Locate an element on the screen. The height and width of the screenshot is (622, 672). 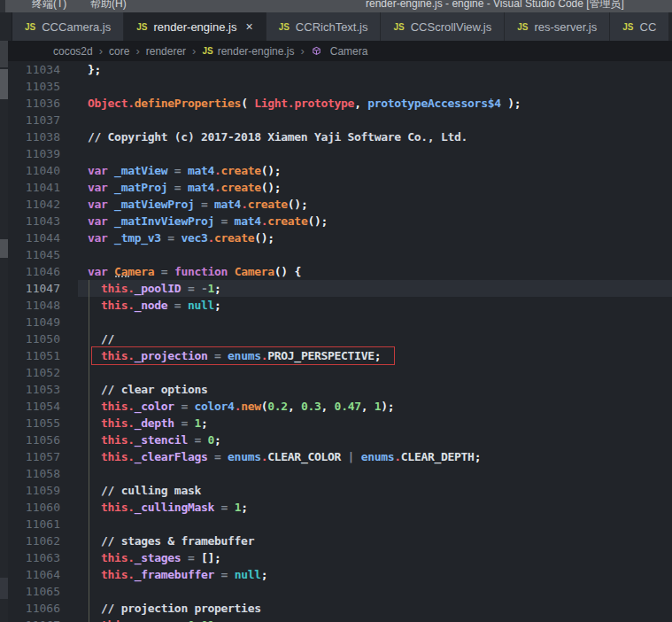
code-line: 11047 this._poolID = -1; is located at coordinates (336, 289).